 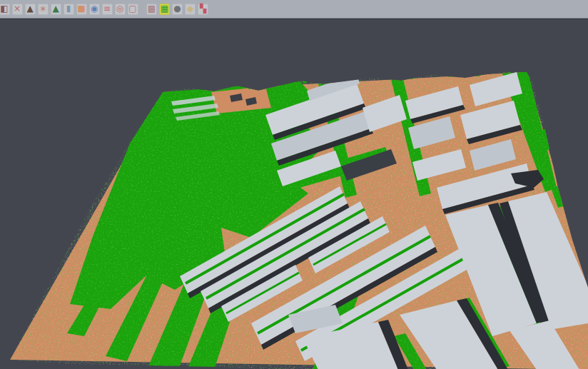 What do you see at coordinates (151, 9) in the screenshot?
I see `tool-grid-icon: ▩` at bounding box center [151, 9].